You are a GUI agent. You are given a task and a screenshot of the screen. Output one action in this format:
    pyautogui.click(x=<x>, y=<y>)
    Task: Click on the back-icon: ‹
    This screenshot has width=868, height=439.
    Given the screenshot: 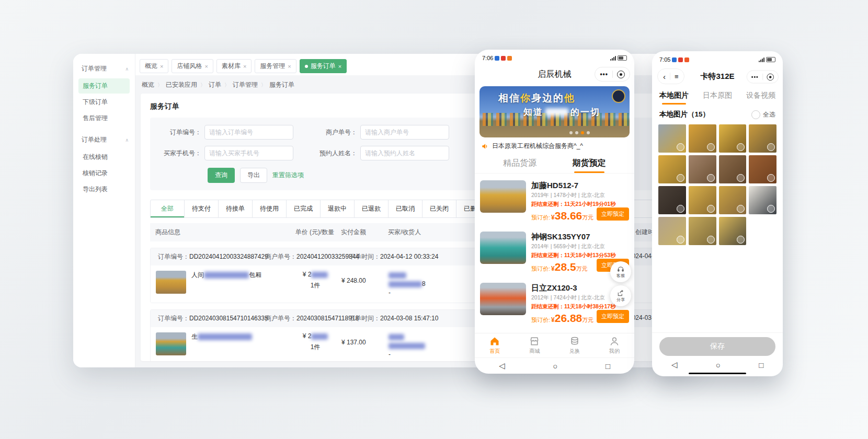 What is the action you would take?
    pyautogui.click(x=664, y=76)
    